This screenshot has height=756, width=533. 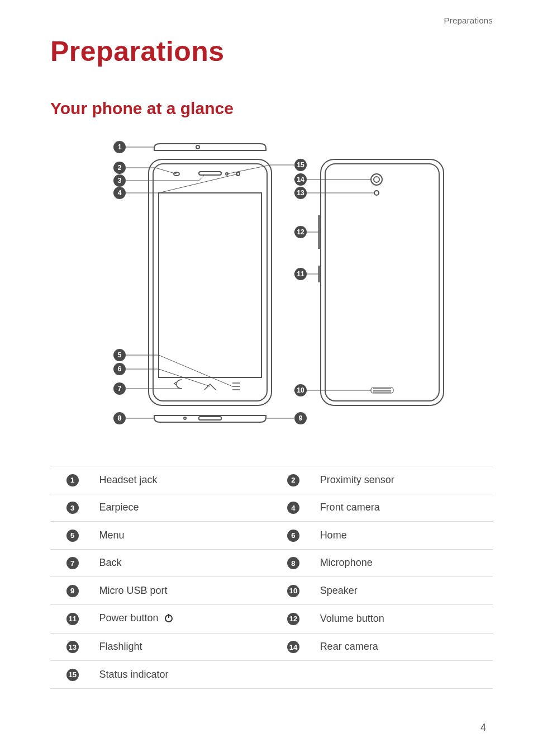 I want to click on header-breadcrumb: Preparations, so click(x=272, y=20).